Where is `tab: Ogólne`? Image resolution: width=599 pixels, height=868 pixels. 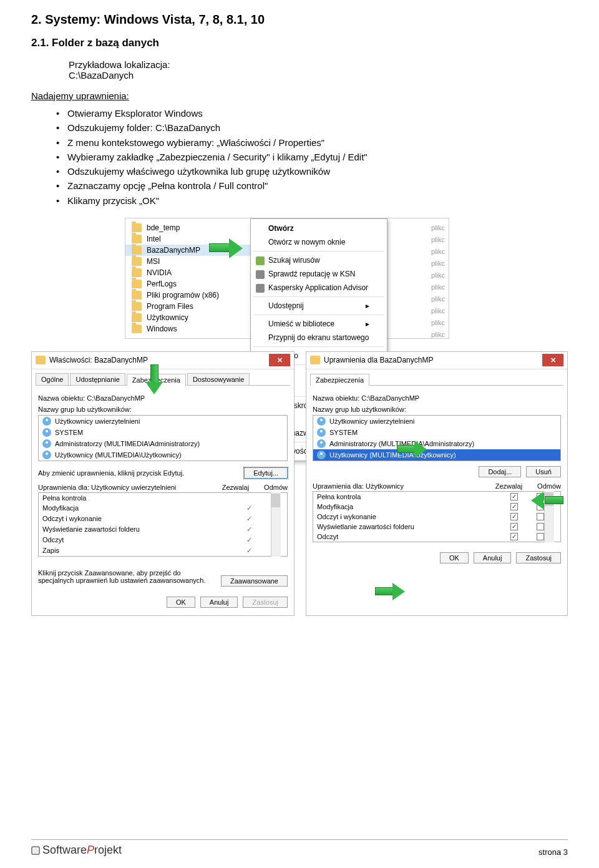
tab: Ogólne is located at coordinates (52, 379).